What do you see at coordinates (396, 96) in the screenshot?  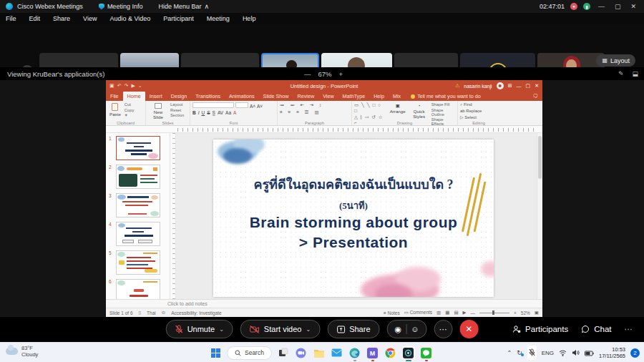 I see `tab-mix: Mix` at bounding box center [396, 96].